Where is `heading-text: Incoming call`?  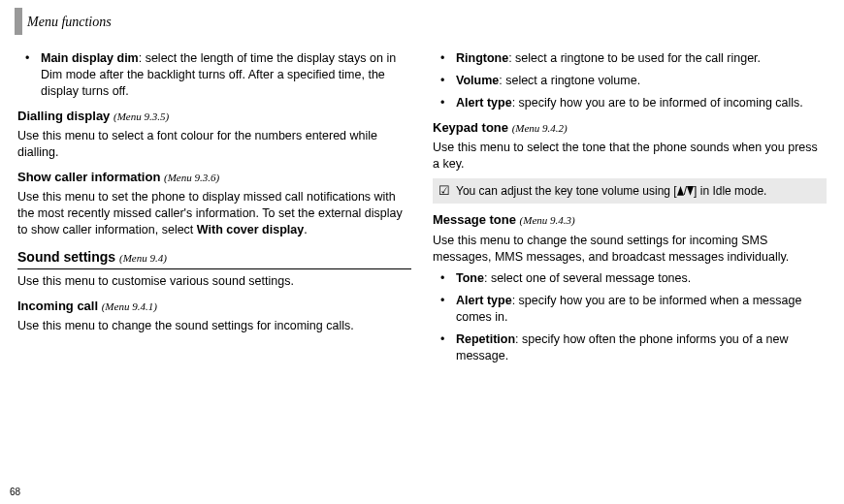 heading-text: Incoming call is located at coordinates (58, 306).